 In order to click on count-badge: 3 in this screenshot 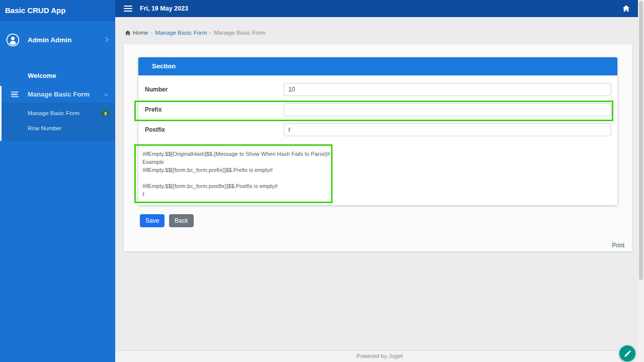, I will do `click(106, 114)`.